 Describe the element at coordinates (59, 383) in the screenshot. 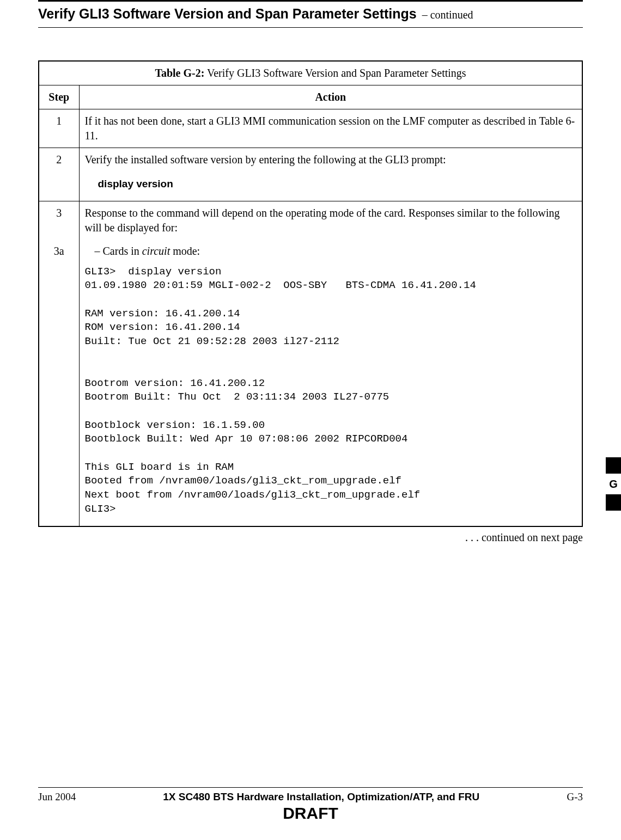

I see `step-number: 3a` at that location.